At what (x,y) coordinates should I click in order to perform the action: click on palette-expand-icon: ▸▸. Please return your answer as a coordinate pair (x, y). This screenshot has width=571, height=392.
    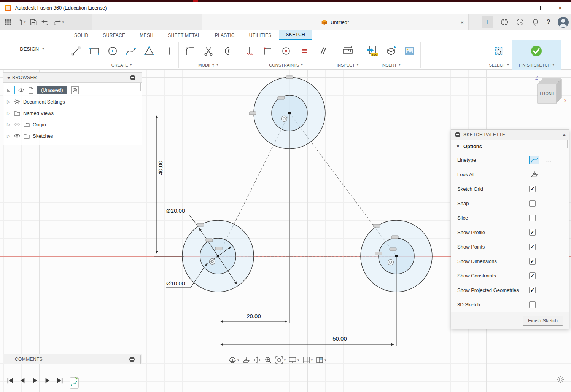
    Looking at the image, I should click on (564, 135).